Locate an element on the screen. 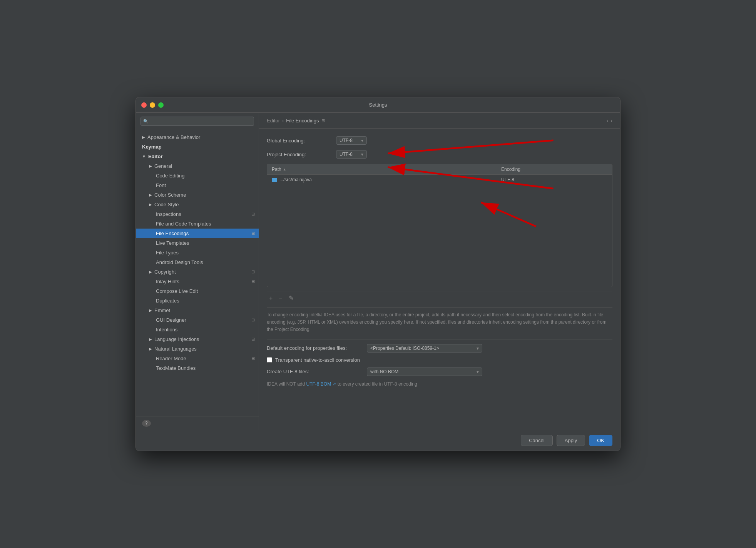 The image size is (756, 548). sidebar-item-appearance: ▶ Appearance & Behavior is located at coordinates (197, 137).